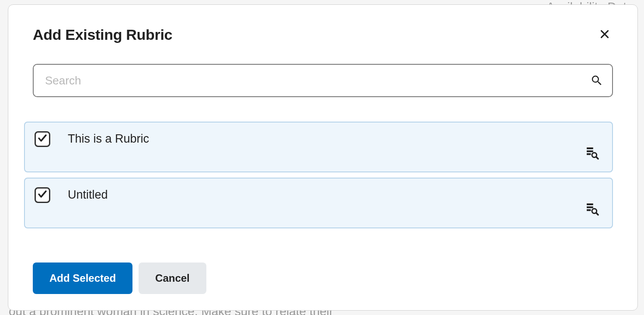  Describe the element at coordinates (605, 35) in the screenshot. I see `close-icon` at that location.